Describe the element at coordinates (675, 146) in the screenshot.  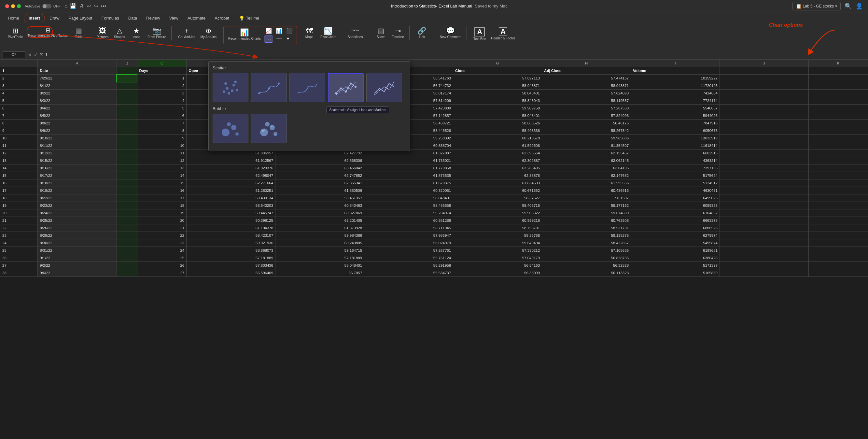
I see `cell-10-9: 11618414` at that location.